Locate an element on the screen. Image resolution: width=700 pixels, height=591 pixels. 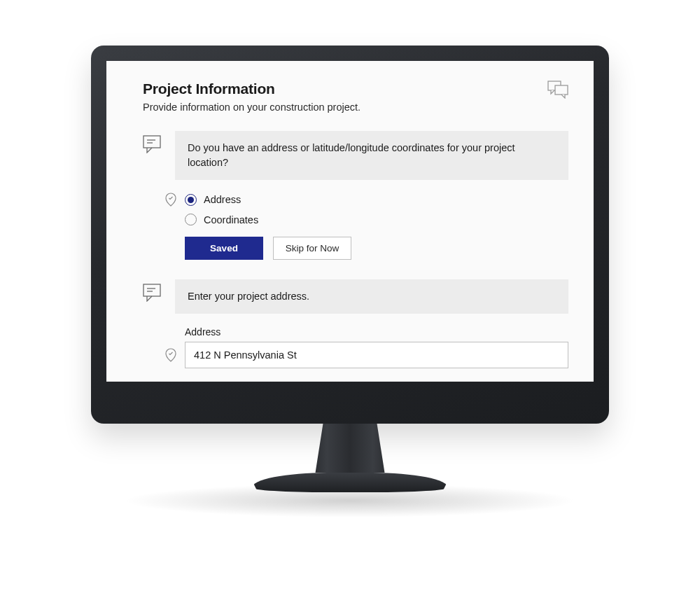
skip-button: Skip for Now is located at coordinates (312, 248).